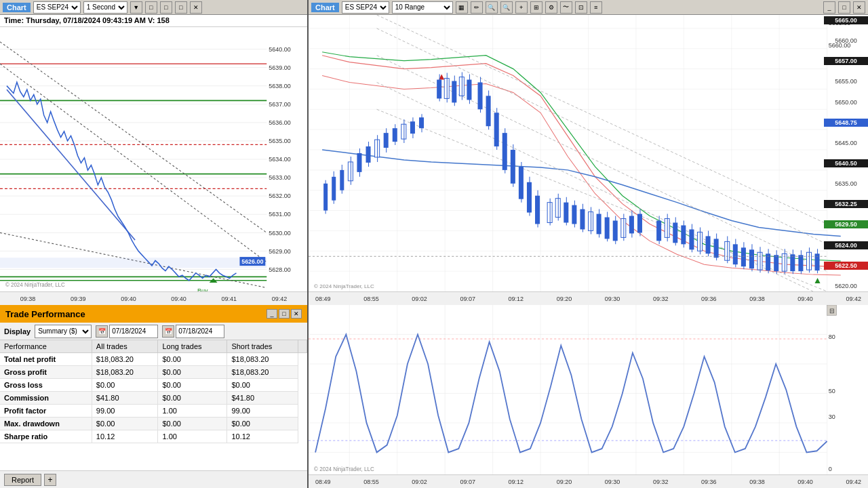  What do you see at coordinates (263, 436) in the screenshot?
I see `row-short-7: 10.12` at bounding box center [263, 436].